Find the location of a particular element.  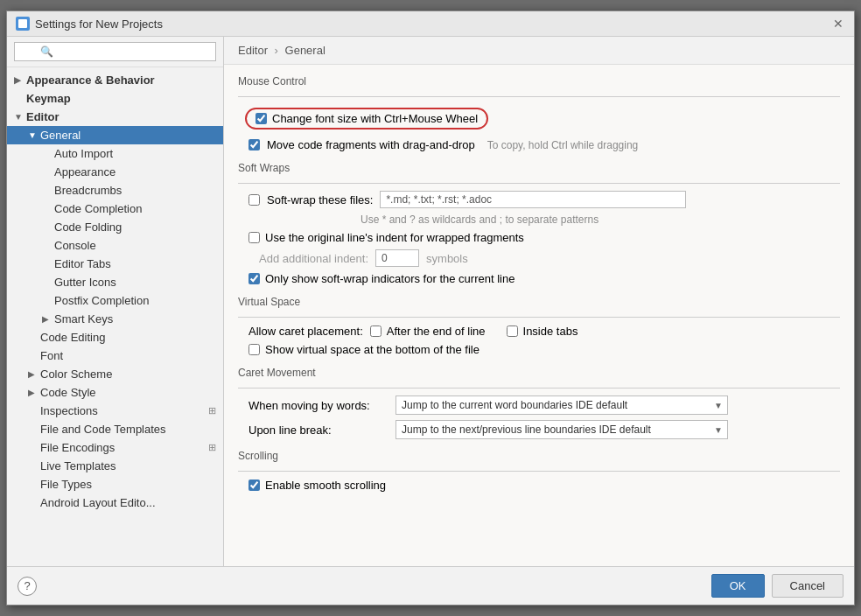

change-font-checkbox is located at coordinates (261, 119).